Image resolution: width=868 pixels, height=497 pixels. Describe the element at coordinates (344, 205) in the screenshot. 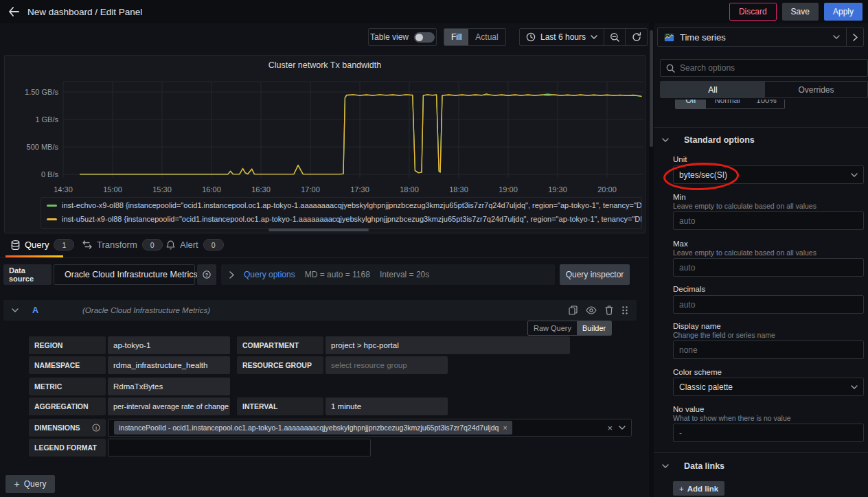

I see `legend-item: inst-echvo-x9-ol88 {instancepoolid="ocid…` at that location.